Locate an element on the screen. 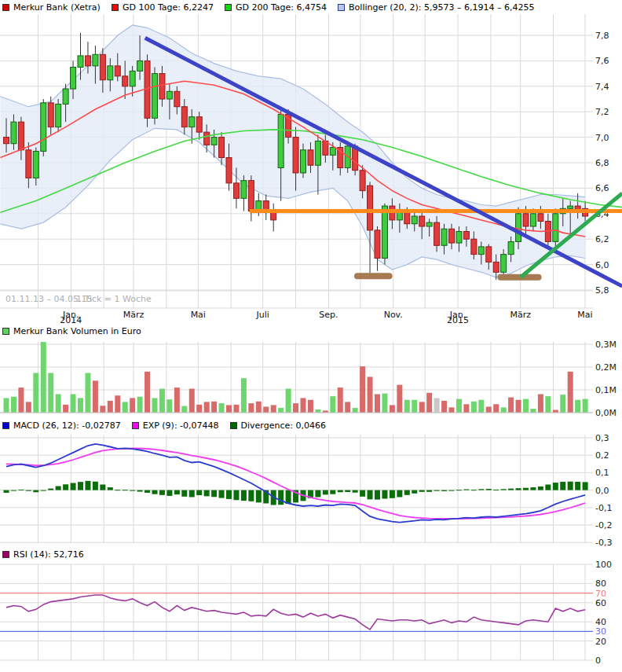  legend-label: GD 100 Tage: 6,2247 is located at coordinates (168, 8).